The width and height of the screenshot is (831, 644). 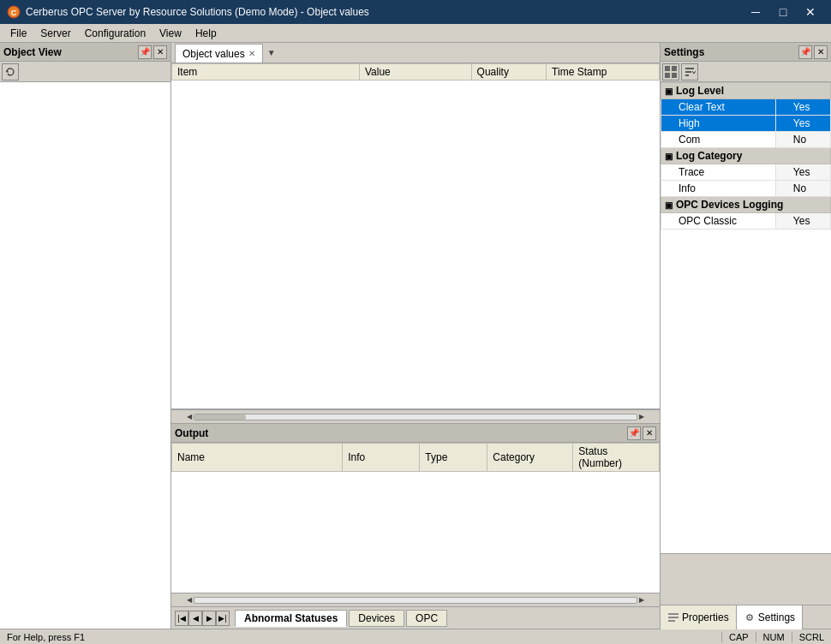 I want to click on settings-bottom-tabs: Properties Settings, so click(x=745, y=617).